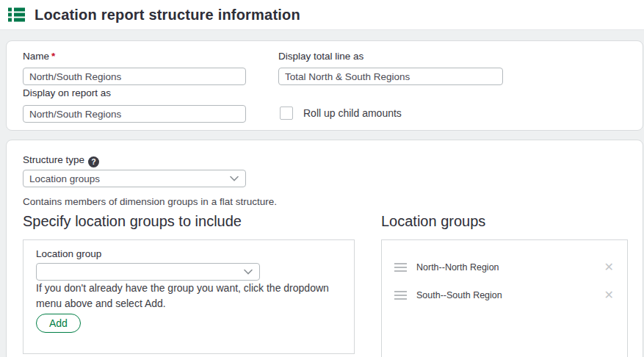 The height and width of the screenshot is (357, 644). What do you see at coordinates (504, 295) in the screenshot?
I see `list-item: South--South Region ✕` at bounding box center [504, 295].